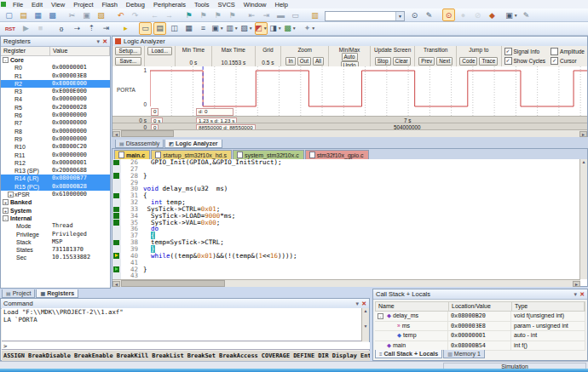 This screenshot has width=588, height=372. Describe the element at coordinates (568, 61) in the screenshot. I see `checkbox-cursor: ✓Cursor` at that location.